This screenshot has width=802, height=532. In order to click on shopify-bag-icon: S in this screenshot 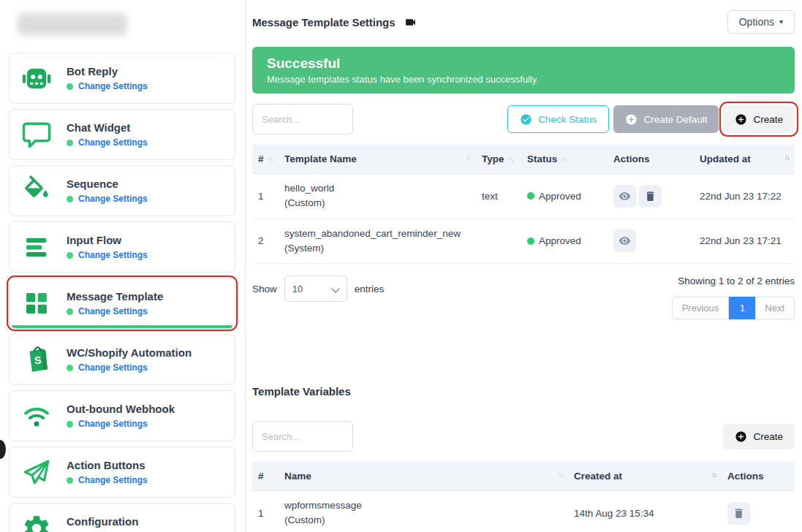, I will do `click(37, 360)`.